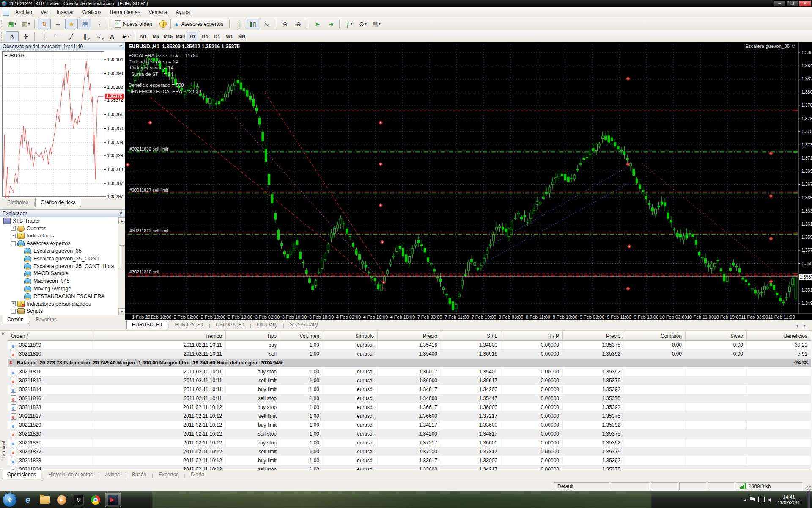  What do you see at coordinates (317, 24) in the screenshot?
I see `auto-scroll-icon: ➤` at bounding box center [317, 24].